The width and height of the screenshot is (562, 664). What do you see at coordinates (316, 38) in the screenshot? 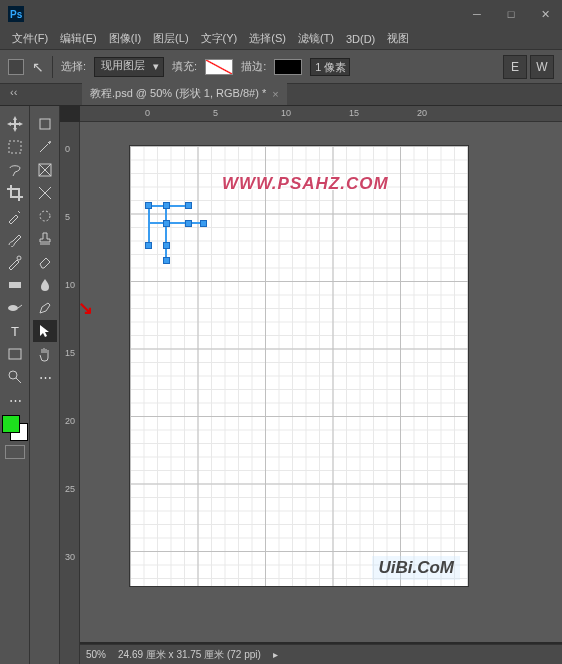
I see `menu-filter: 滤镜(T)` at bounding box center [316, 38].